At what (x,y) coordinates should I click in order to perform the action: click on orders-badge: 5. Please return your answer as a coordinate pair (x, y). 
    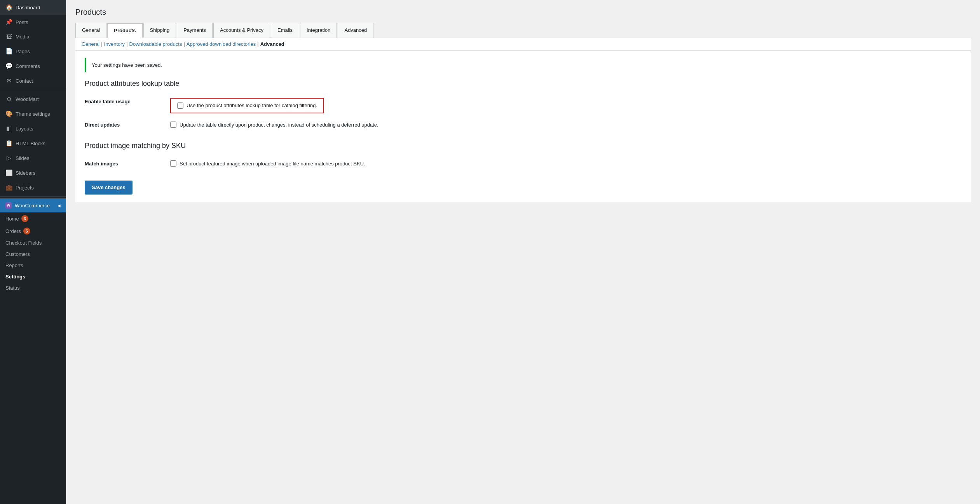
    Looking at the image, I should click on (27, 231).